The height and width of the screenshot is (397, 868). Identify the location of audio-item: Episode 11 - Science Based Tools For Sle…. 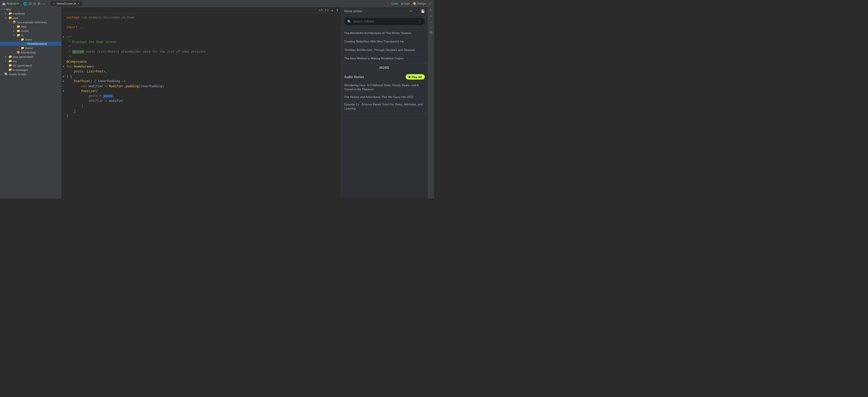
(384, 106).